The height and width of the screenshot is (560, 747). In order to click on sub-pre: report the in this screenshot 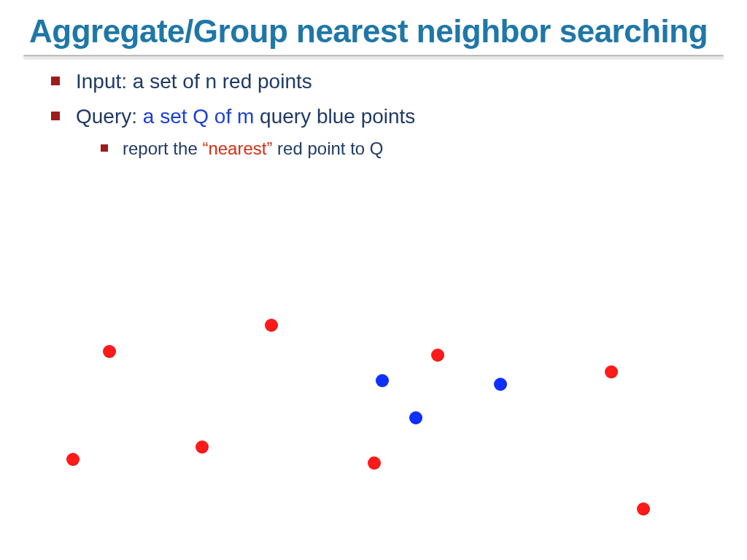, I will do `click(162, 149)`.